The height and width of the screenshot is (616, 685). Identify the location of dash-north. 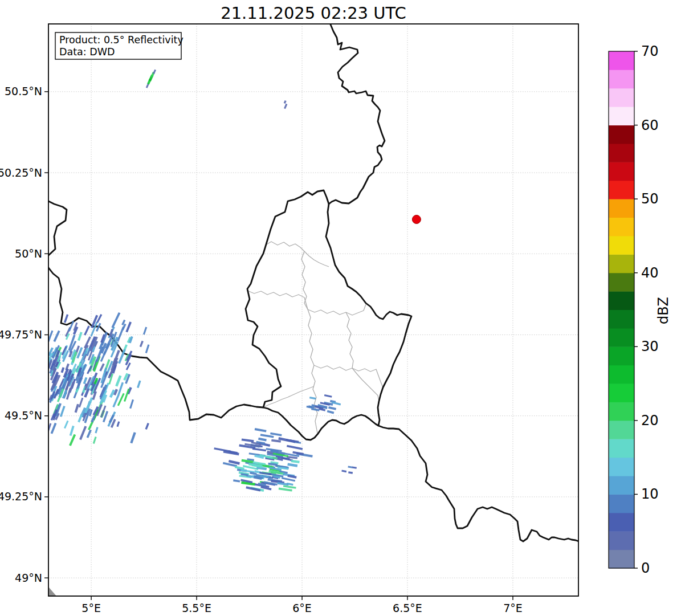
(285, 102).